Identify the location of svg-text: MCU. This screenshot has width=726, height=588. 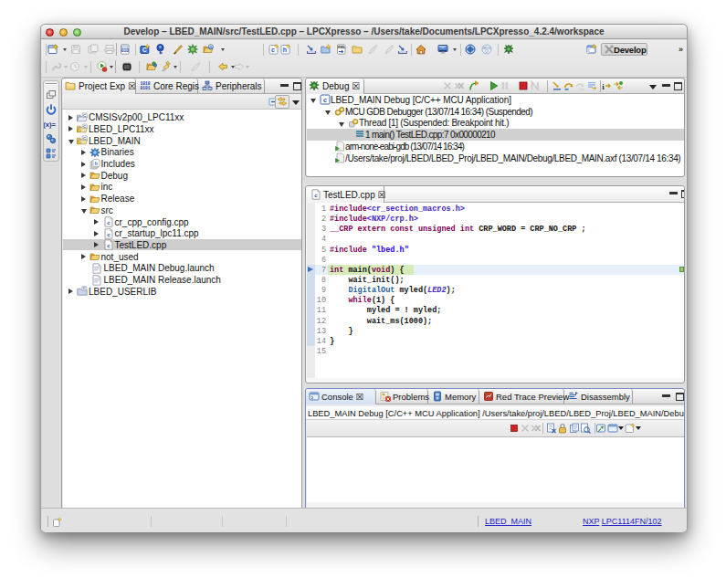
(488, 48).